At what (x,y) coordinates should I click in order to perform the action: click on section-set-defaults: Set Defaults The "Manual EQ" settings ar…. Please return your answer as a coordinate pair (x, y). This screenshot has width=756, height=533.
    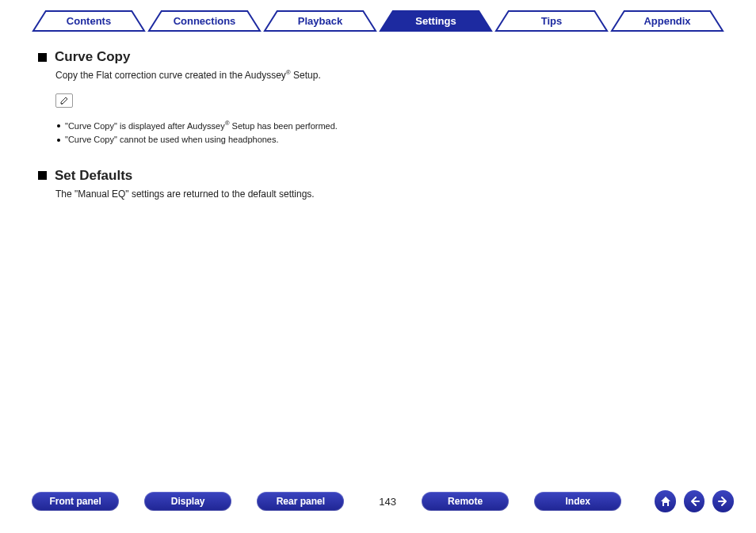
    Looking at the image, I should click on (378, 185).